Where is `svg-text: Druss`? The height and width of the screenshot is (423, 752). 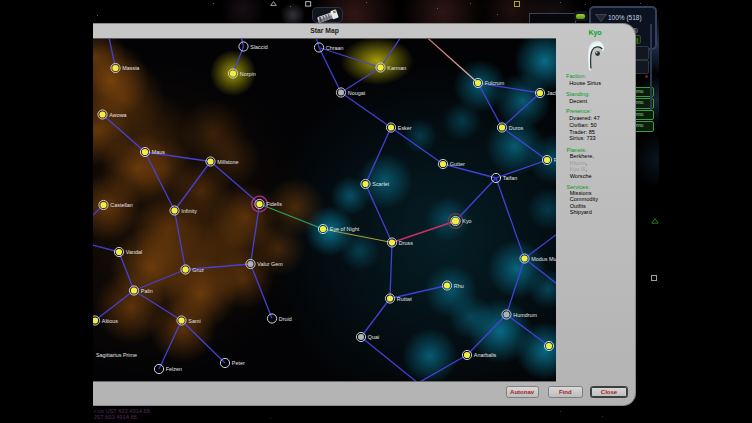 svg-text: Druss is located at coordinates (406, 243).